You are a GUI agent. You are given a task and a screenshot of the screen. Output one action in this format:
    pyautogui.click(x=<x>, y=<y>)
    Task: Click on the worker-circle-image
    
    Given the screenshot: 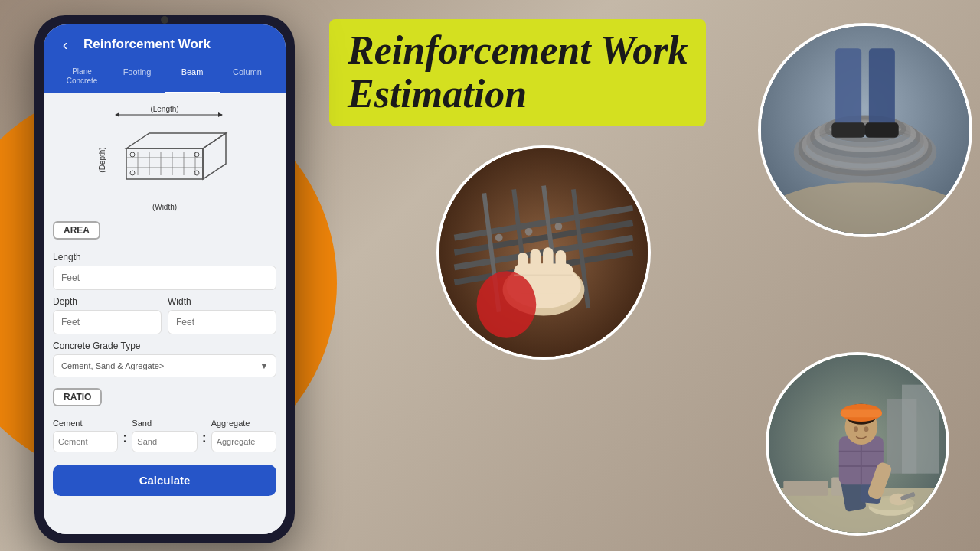 What is the action you would take?
    pyautogui.click(x=858, y=444)
    